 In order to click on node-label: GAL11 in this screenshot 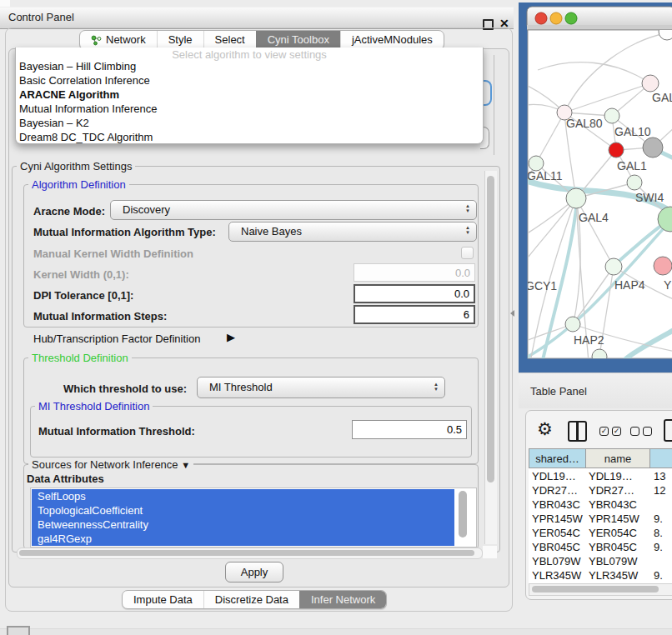, I will do `click(545, 176)`.